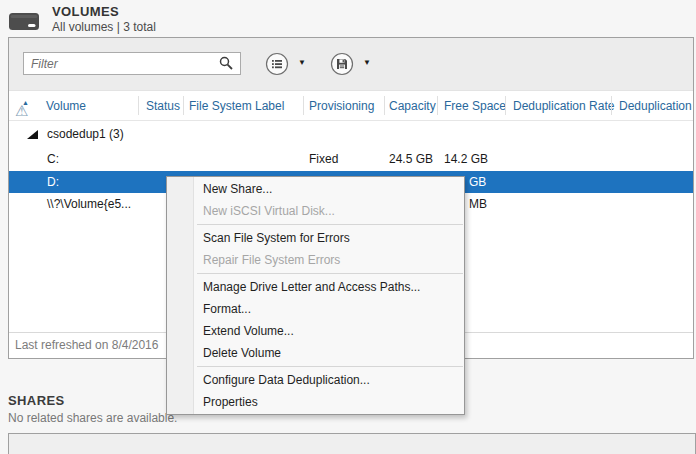 This screenshot has width=696, height=454. Describe the element at coordinates (478, 204) in the screenshot. I see `cell-free-space: MB` at that location.